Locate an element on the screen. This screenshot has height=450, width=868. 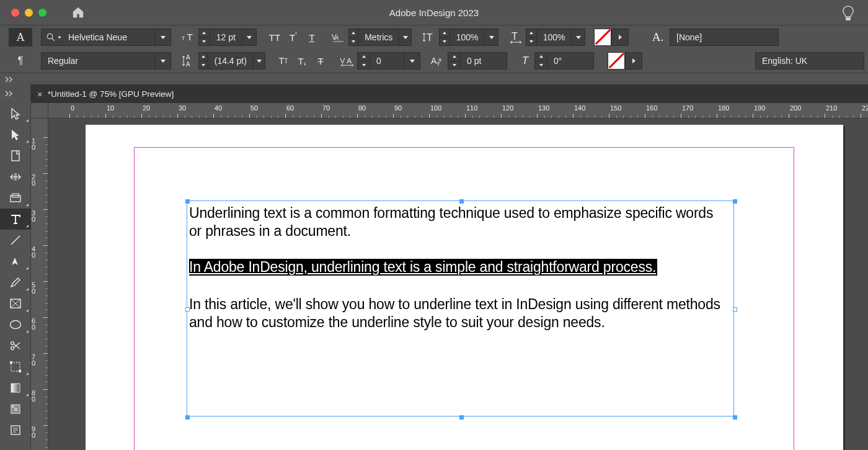
kerning-icon: VA is located at coordinates (339, 37).